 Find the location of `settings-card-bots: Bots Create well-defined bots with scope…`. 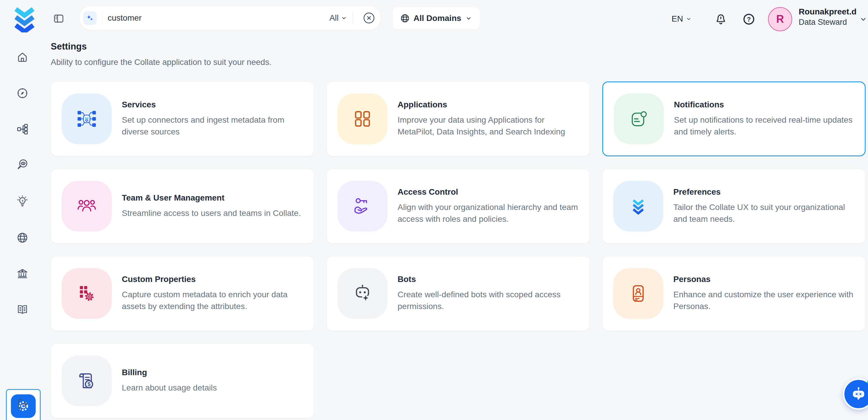

settings-card-bots: Bots Create well-defined bots with scope… is located at coordinates (458, 294).